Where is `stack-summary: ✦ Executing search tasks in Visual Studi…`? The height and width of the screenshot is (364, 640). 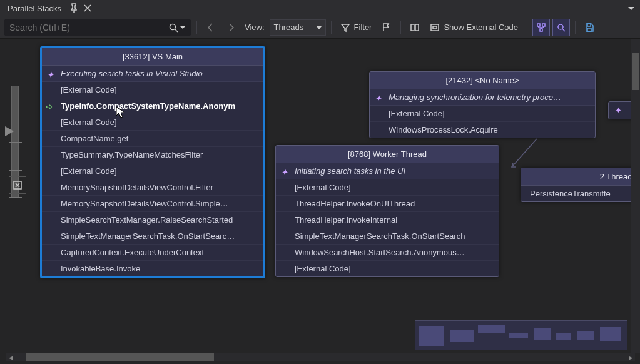 stack-summary: ✦ Executing search tasks in Visual Studi… is located at coordinates (153, 74).